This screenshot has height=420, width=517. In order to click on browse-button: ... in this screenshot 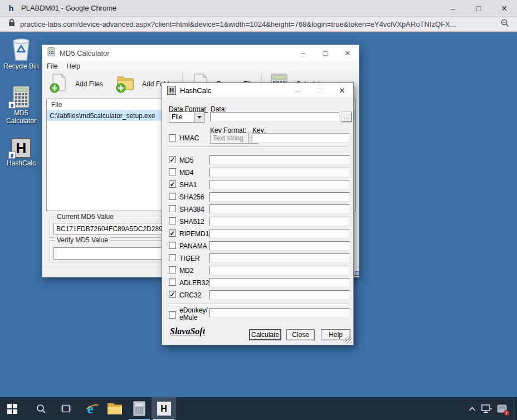, I will do `click(347, 117)`.